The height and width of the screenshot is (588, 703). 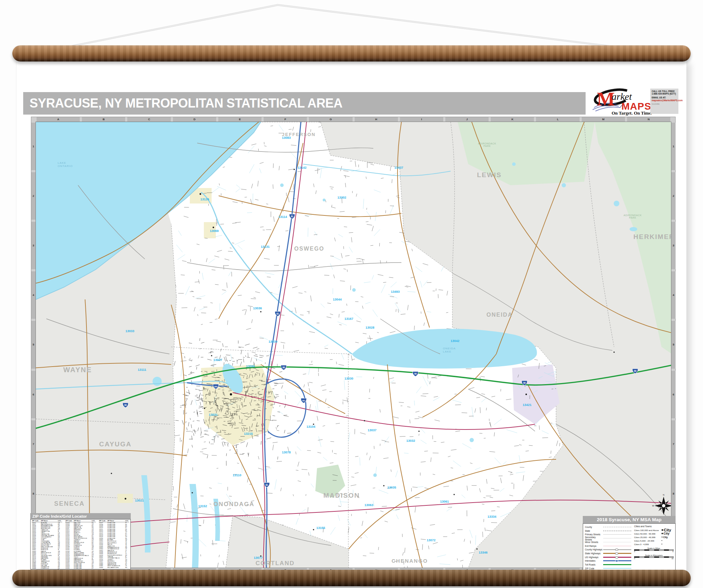 I want to click on grid-letter: H, so click(x=376, y=119).